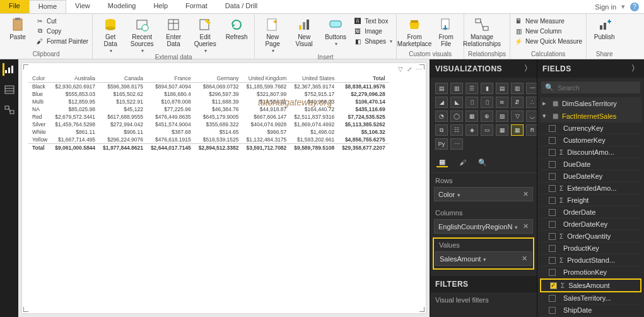 Image resolution: width=644 pixels, height=317 pixels. Describe the element at coordinates (237, 34) in the screenshot. I see `refresh-button: Refresh` at that location.